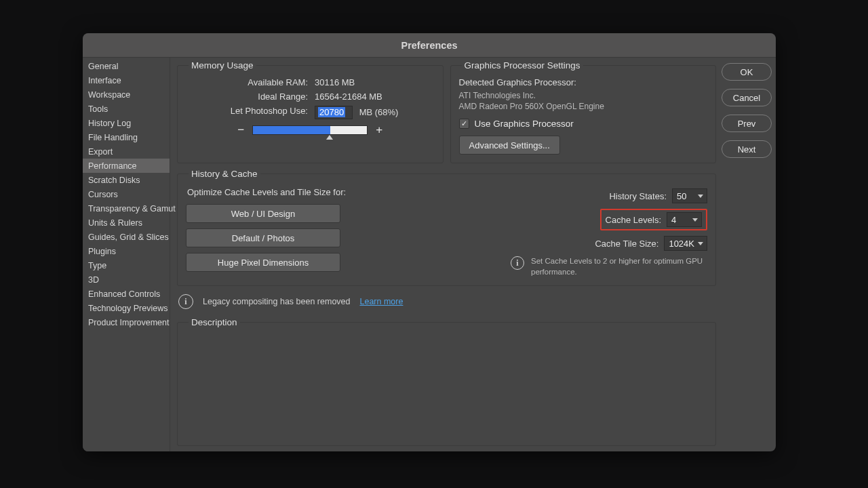 This screenshot has width=868, height=488. I want to click on history-states-dropdown: 50, so click(690, 196).